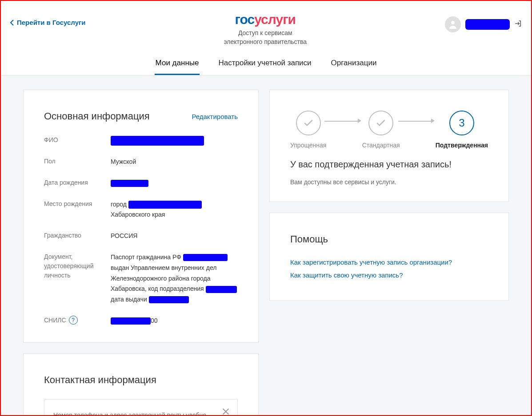 The width and height of the screenshot is (532, 416). What do you see at coordinates (52, 22) in the screenshot?
I see `back-link-label: Перейти в Госуслуги` at bounding box center [52, 22].